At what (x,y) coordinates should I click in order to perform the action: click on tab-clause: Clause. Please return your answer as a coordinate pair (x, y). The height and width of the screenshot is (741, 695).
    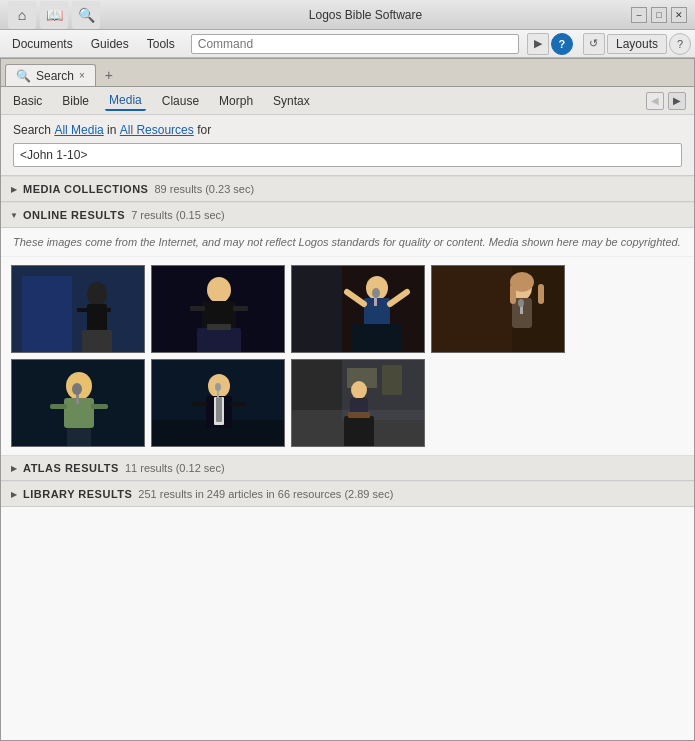
    Looking at the image, I should click on (180, 101).